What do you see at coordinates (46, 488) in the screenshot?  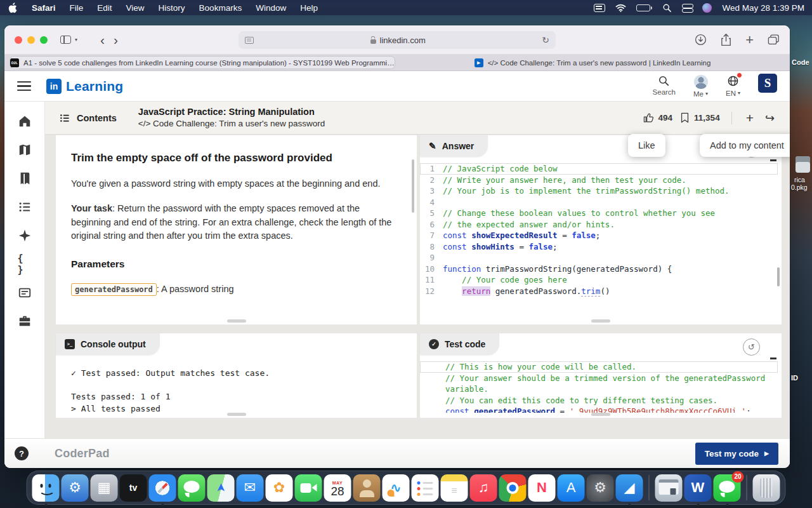 I see `dock-finder` at bounding box center [46, 488].